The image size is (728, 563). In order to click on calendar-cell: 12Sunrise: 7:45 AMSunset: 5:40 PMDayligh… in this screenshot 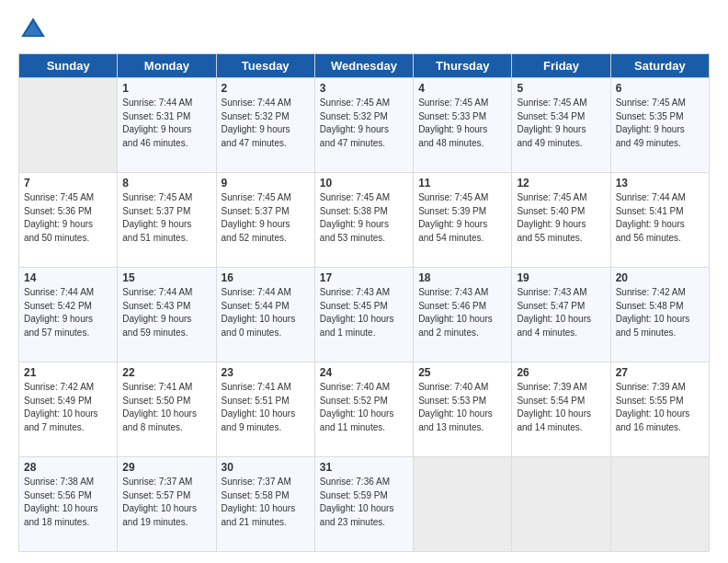, I will do `click(561, 221)`.